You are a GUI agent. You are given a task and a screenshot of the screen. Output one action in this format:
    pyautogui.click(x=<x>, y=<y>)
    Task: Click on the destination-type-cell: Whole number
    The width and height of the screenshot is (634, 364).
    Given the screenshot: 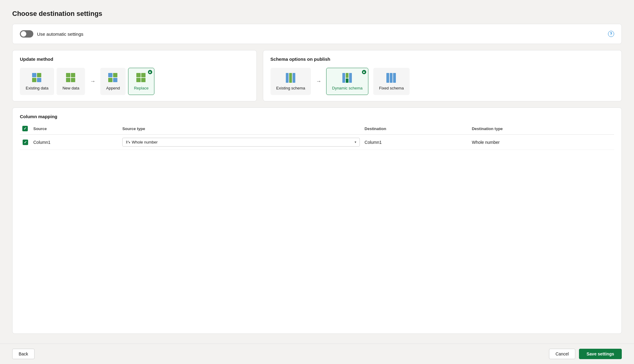 What is the action you would take?
    pyautogui.click(x=542, y=142)
    